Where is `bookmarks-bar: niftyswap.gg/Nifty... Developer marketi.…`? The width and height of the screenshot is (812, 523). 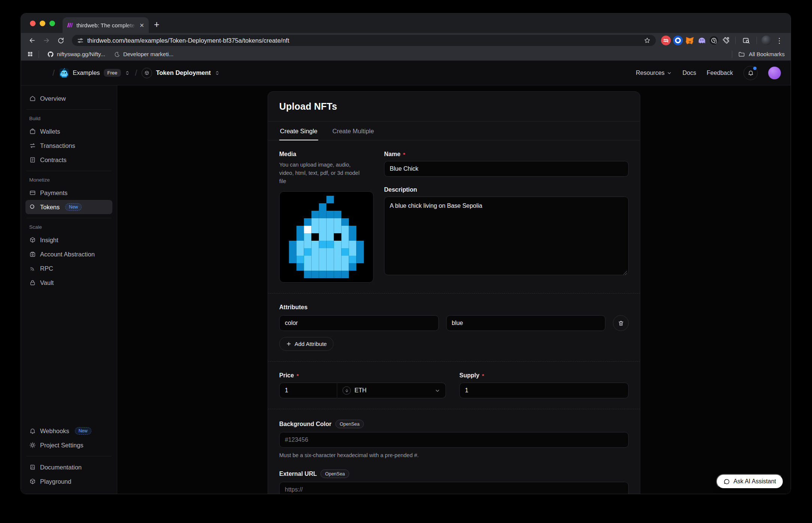
bookmarks-bar: niftyswap.gg/Nifty... Developer marketi.… is located at coordinates (406, 54).